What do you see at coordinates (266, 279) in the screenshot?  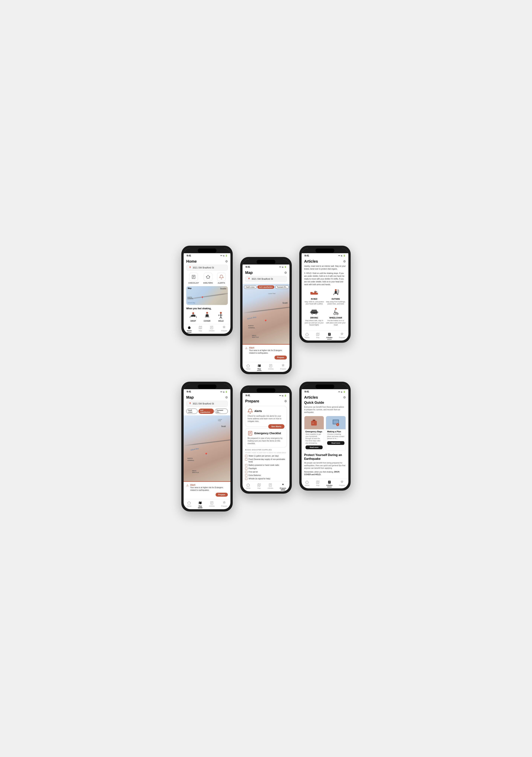 I see `address-bar-map-top: 📍 3021 SW Bradford St` at bounding box center [266, 279].